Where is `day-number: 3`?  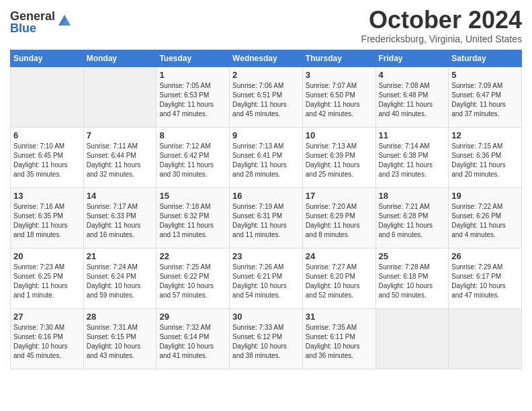
day-number: 3 is located at coordinates (339, 75).